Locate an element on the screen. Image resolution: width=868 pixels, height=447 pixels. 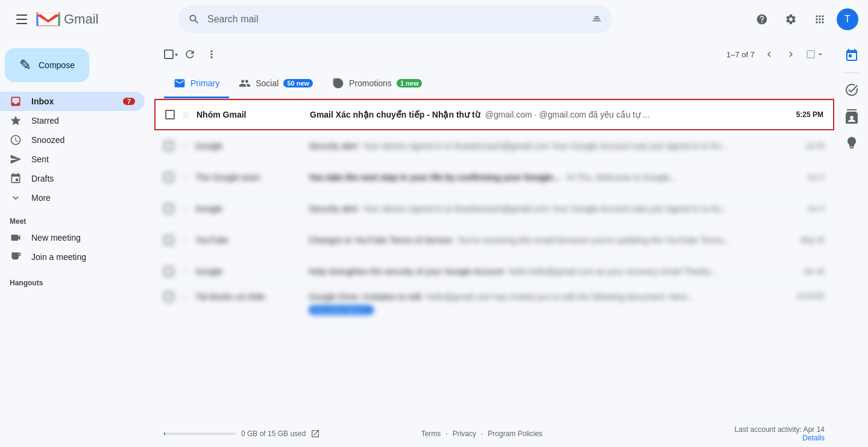
drafts-label: Drafts is located at coordinates (83, 179).